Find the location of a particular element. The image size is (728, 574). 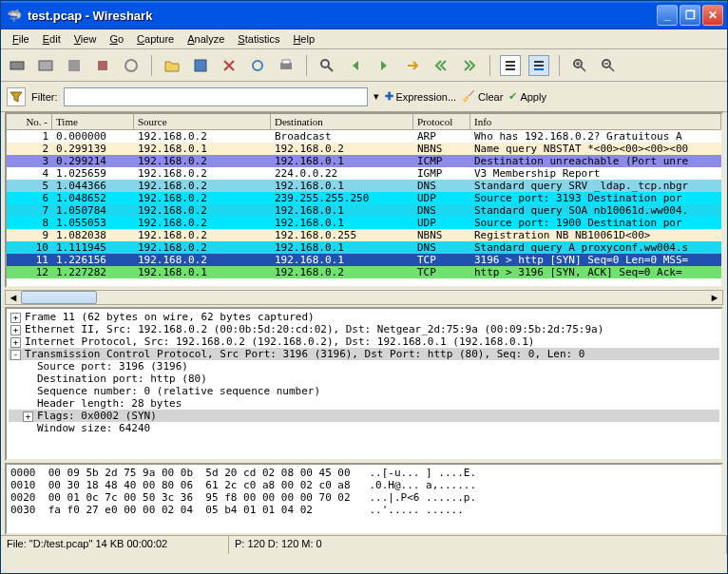

tree-frame: +Frame 11 (62 bytes on wire, 62 bytes ca… is located at coordinates (364, 317).